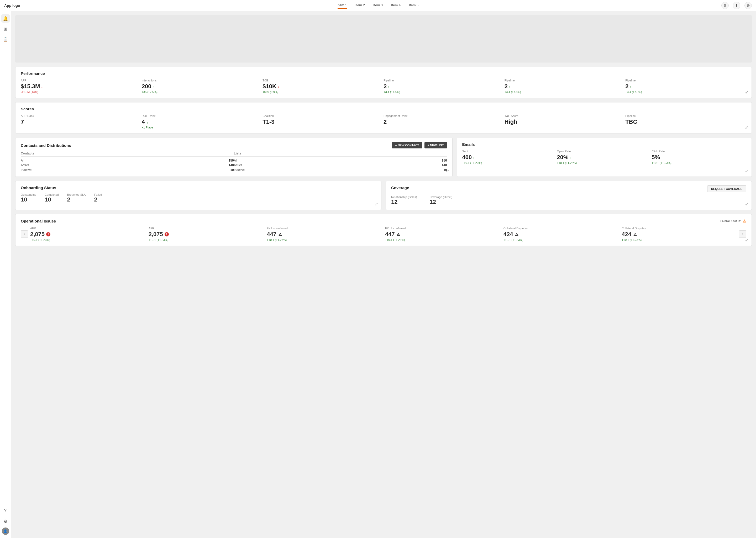 The image size is (756, 538). What do you see at coordinates (98, 198) in the screenshot?
I see `onboard-metric-3: Failed 2` at bounding box center [98, 198].